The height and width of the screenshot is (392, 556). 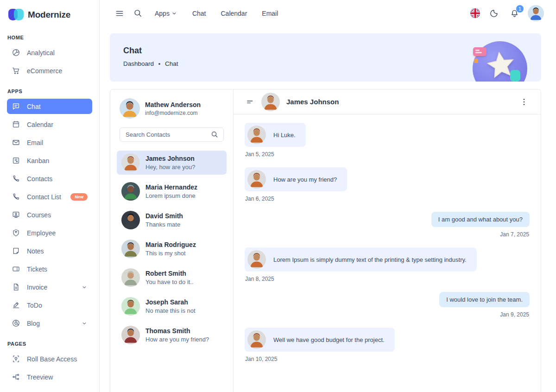 What do you see at coordinates (171, 188) in the screenshot?
I see `contact-name: Maria Hernandez` at bounding box center [171, 188].